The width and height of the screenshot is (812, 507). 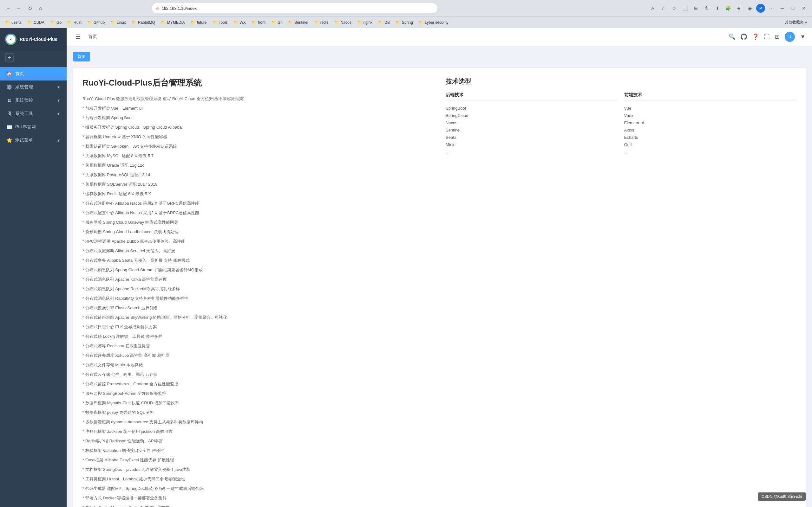 I want to click on sidebar-item-test-menu: ⭐ 测试菜单 ▼, so click(x=34, y=140).